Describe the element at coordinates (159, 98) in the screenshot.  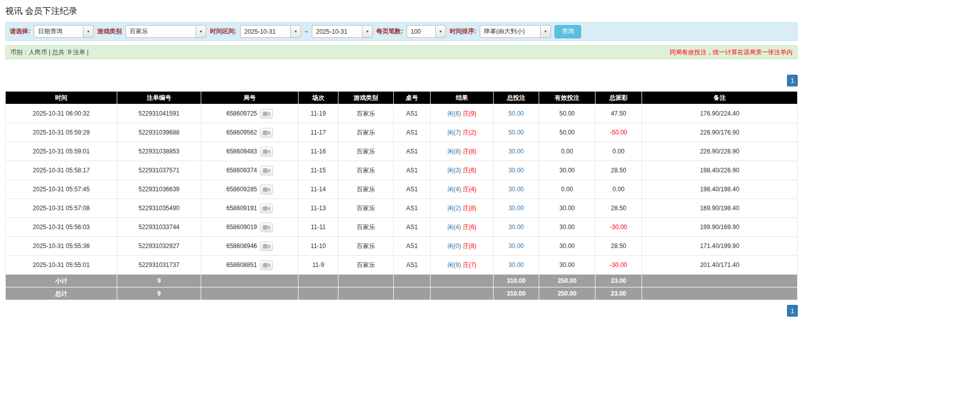
I see `column-header: 注单编号` at that location.